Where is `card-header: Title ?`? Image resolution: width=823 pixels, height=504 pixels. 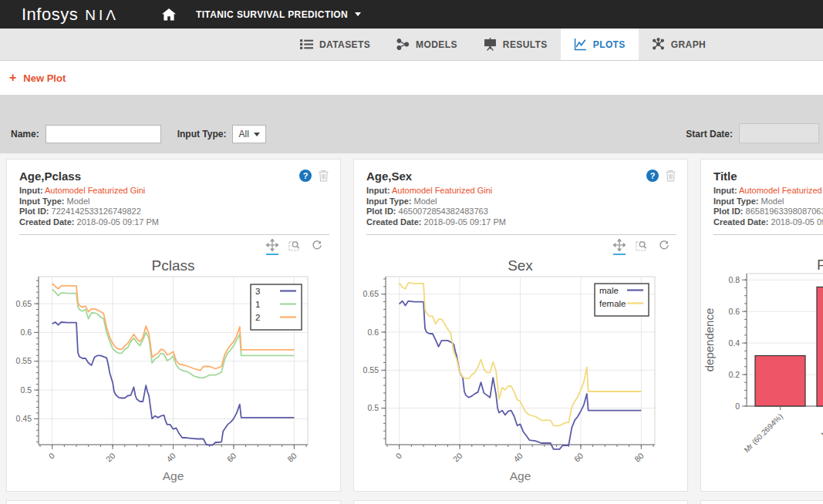
card-header: Title ? is located at coordinates (762, 171).